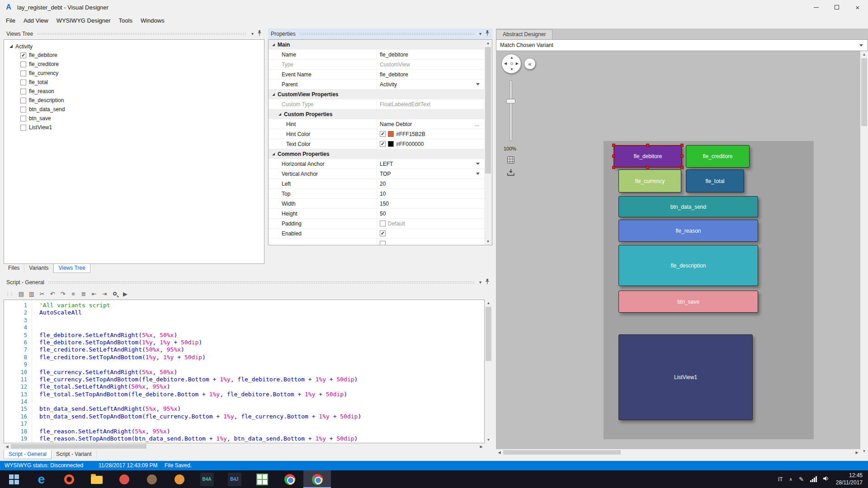 This screenshot has width=868, height=488. What do you see at coordinates (430, 144) in the screenshot?
I see `property-value: #FF000000` at bounding box center [430, 144].